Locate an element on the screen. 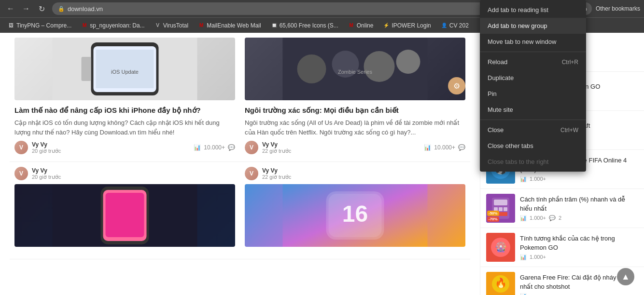  article-meta-2: V Vy Vy 22 giờ trước 📊 10.000+ 💬 is located at coordinates (355, 148).